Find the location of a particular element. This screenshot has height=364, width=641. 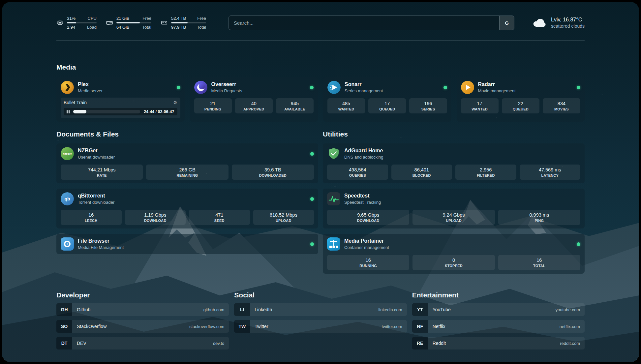

cpu-usage-bar-fill is located at coordinates (72, 23).